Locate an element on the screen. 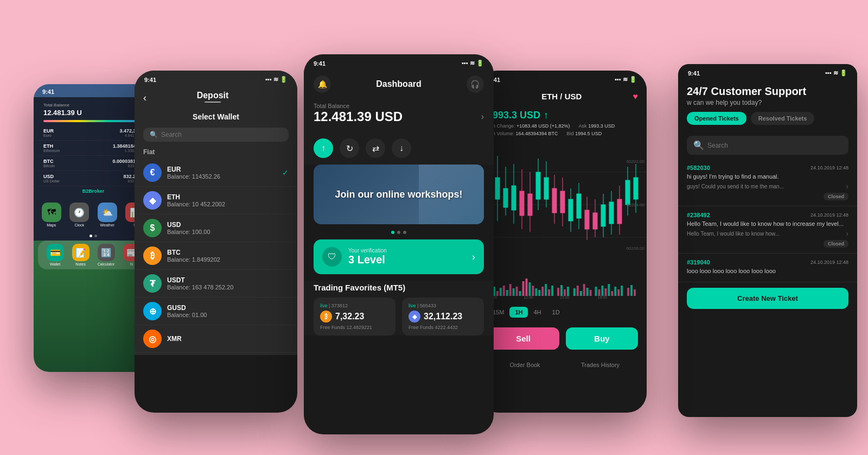 Image resolution: width=868 pixels, height=455 pixels. ticket-238492: #238492 24.10.2019 12:48 Hello Team, I w… is located at coordinates (768, 230).